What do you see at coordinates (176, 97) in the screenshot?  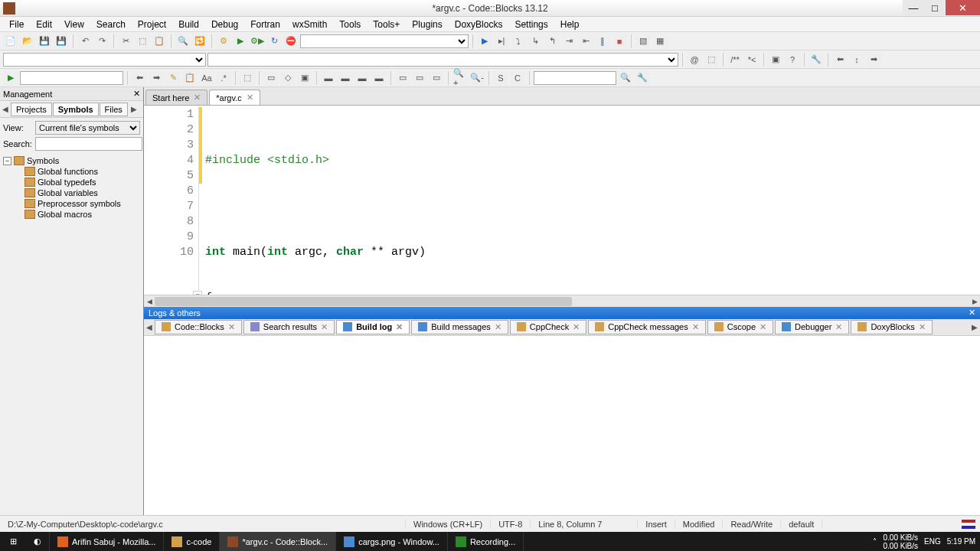 I see `tab-start-here: Start here✕` at bounding box center [176, 97].